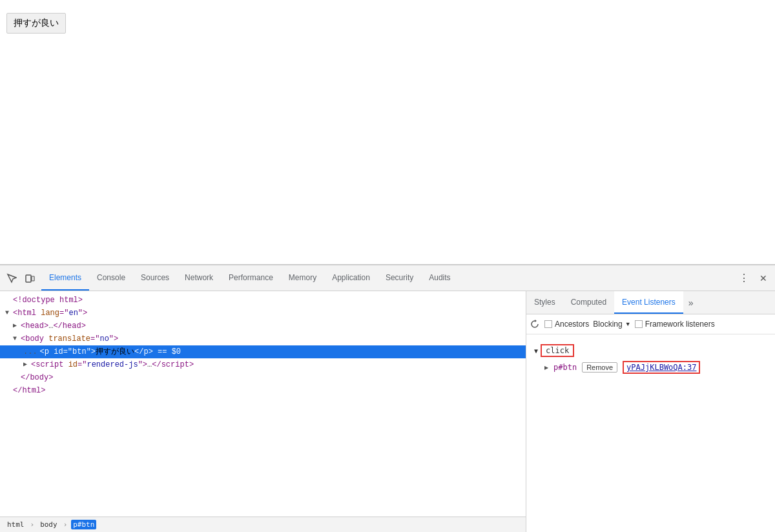 The width and height of the screenshot is (775, 532). What do you see at coordinates (763, 278) in the screenshot?
I see `close-devtools-icon: ✕` at bounding box center [763, 278].